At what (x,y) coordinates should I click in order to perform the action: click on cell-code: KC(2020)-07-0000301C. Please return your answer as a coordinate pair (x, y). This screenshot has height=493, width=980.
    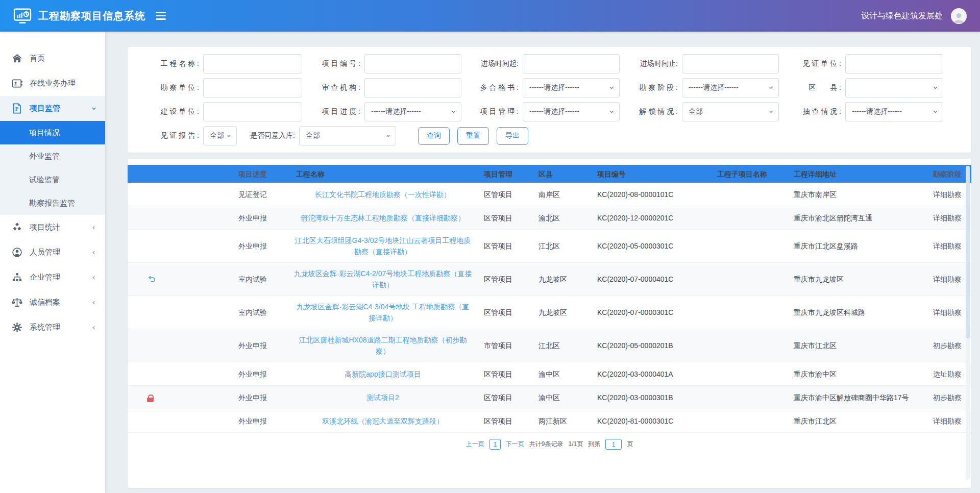
    Looking at the image, I should click on (652, 312).